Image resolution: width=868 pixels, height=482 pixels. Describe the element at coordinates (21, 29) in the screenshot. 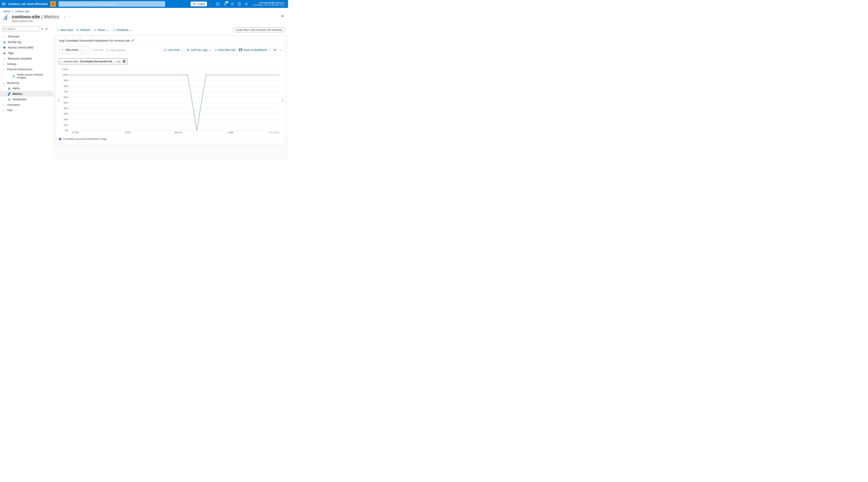

I see `sidebar-search` at that location.